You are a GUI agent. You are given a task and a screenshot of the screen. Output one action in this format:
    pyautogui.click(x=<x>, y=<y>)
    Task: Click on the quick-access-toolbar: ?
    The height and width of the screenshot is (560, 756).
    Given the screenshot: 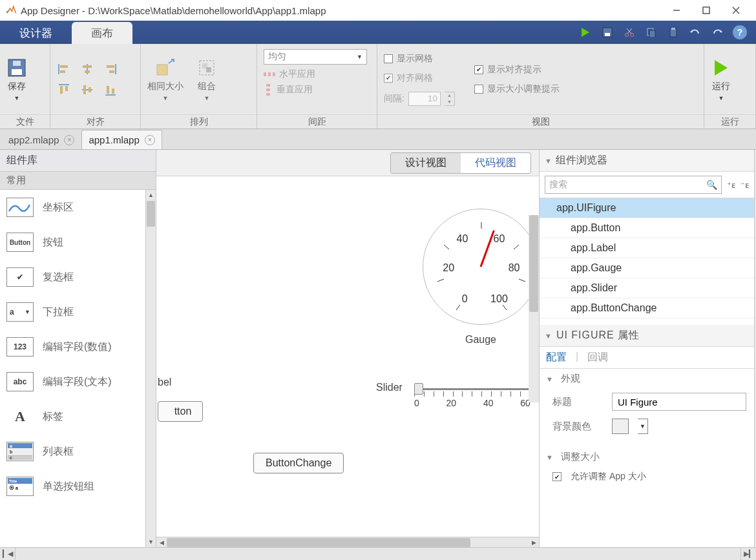 What is the action you would take?
    pyautogui.click(x=663, y=32)
    